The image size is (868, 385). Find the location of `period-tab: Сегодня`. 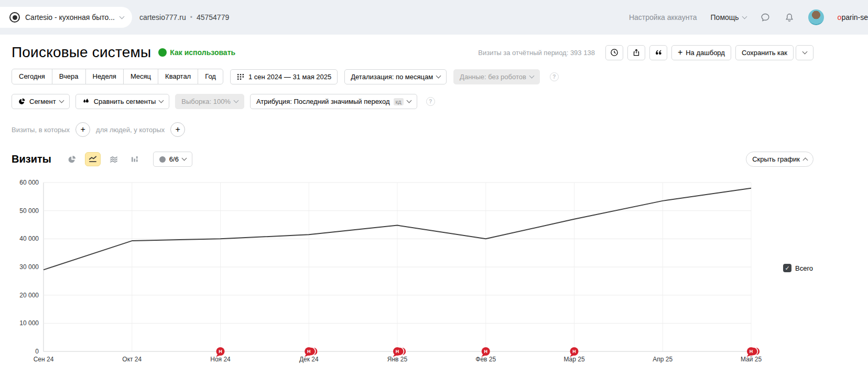

period-tab: Сегодня is located at coordinates (32, 77).